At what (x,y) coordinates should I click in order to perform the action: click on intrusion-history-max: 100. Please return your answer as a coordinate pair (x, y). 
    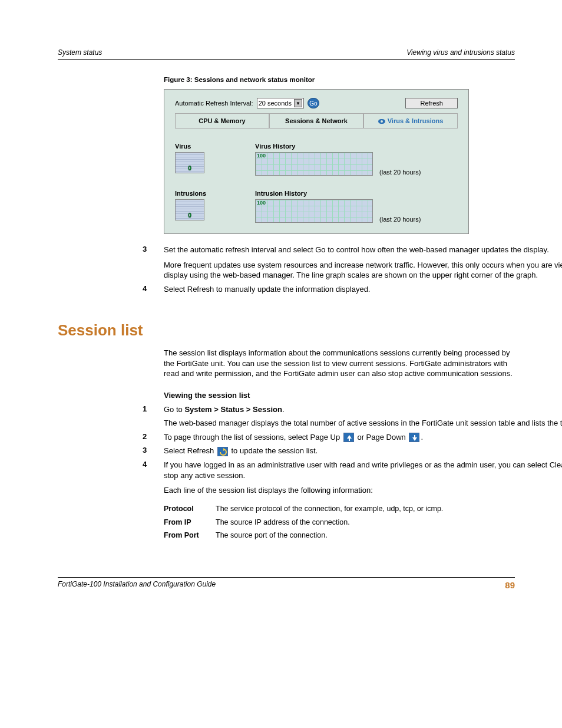
    Looking at the image, I should click on (262, 203).